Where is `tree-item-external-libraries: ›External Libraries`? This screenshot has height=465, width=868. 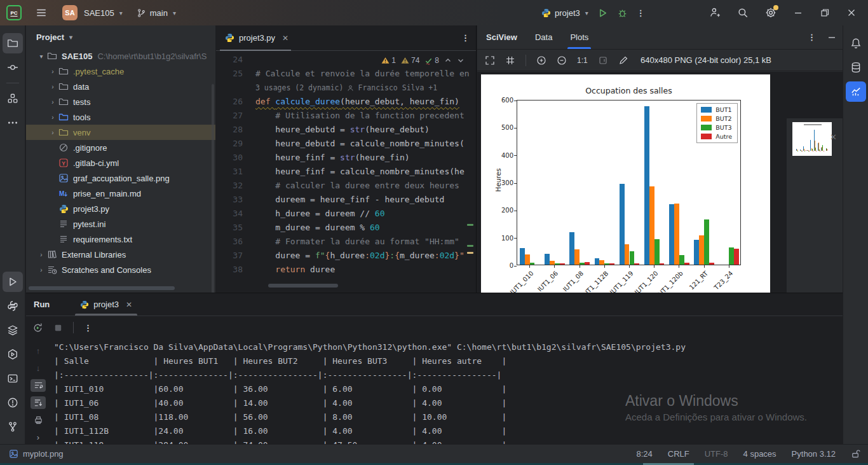
tree-item-external-libraries: ›External Libraries is located at coordinates (121, 254).